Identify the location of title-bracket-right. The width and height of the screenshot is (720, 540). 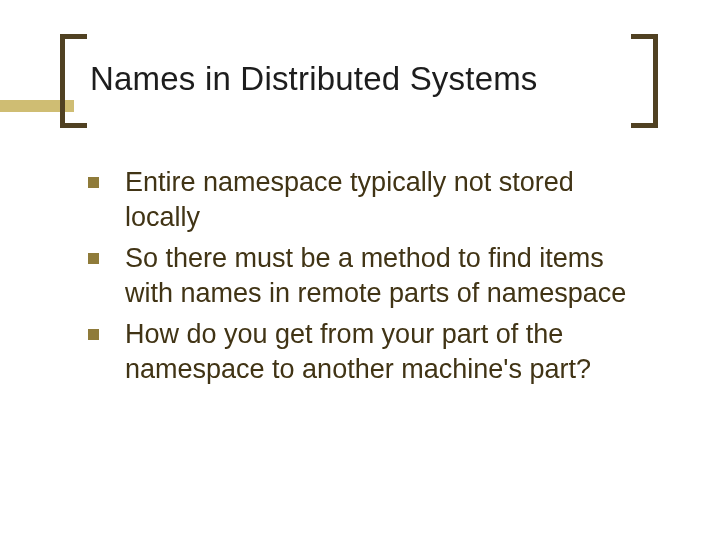
(644, 81).